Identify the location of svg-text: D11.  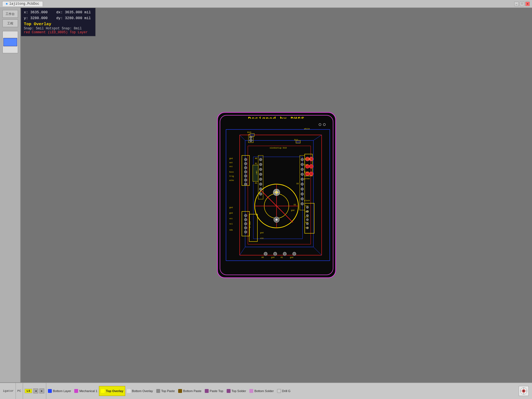
(296, 140).